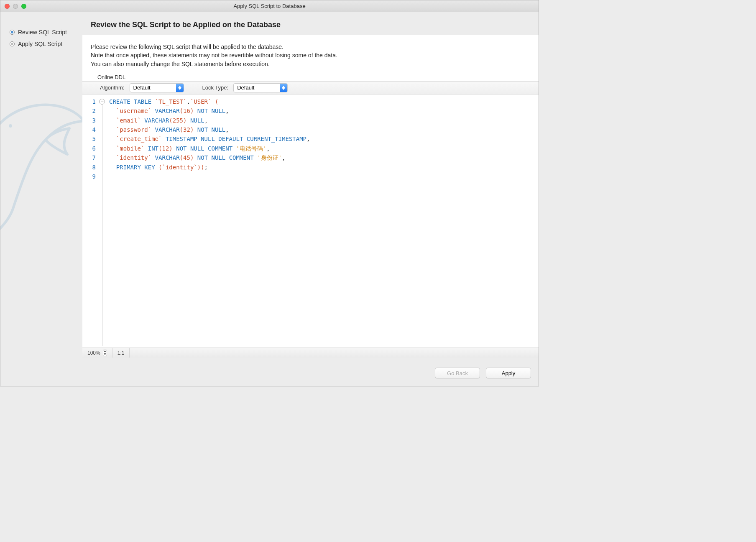  What do you see at coordinates (310, 23) in the screenshot?
I see `header-area: Review the SQL Script to be Applied on t…` at bounding box center [310, 23].